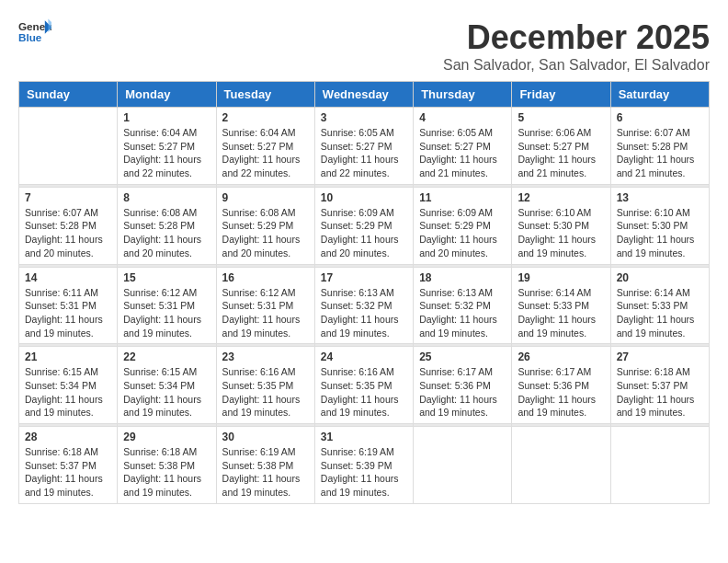  What do you see at coordinates (660, 198) in the screenshot?
I see `day-number: 13` at bounding box center [660, 198].